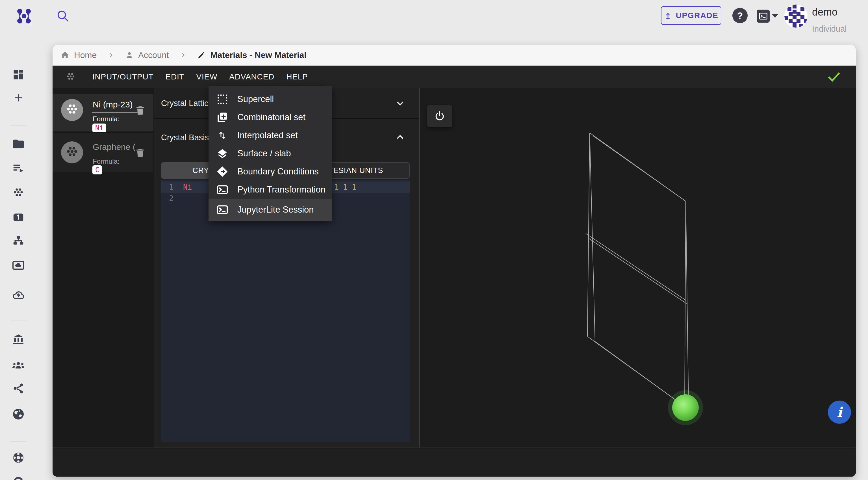 Image resolution: width=868 pixels, height=480 pixels. What do you see at coordinates (270, 117) in the screenshot?
I see `menu-item-combinatorial-set: Combinatorial set` at bounding box center [270, 117].